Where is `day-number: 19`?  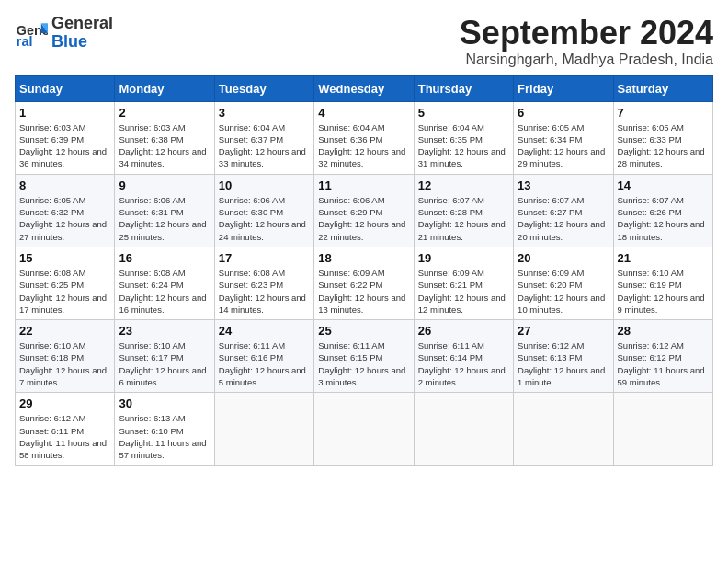 day-number: 19 is located at coordinates (463, 258).